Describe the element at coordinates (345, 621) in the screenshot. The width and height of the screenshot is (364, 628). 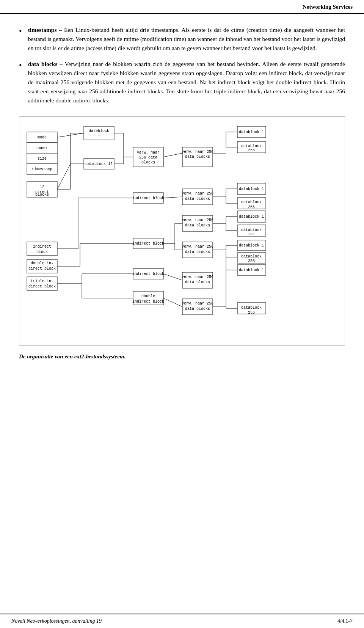
I see `footer-right: 4/4.1-7` at that location.